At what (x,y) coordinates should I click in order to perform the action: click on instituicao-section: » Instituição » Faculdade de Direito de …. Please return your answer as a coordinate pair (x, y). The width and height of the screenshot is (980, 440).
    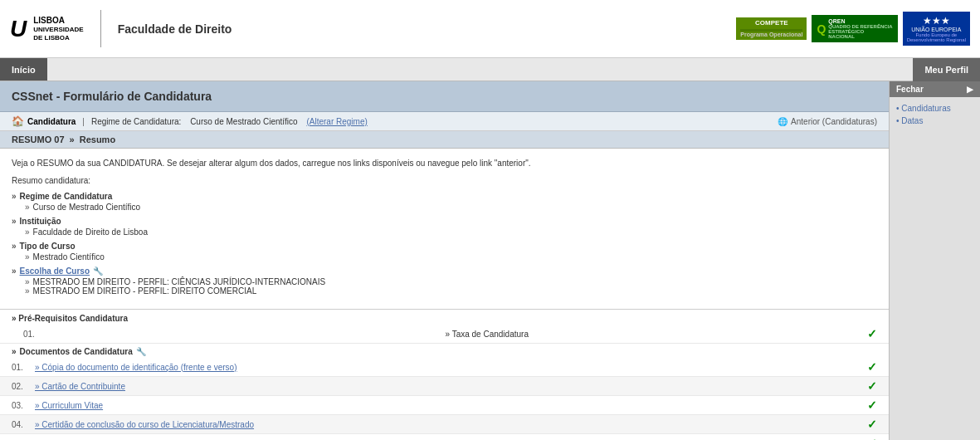
    Looking at the image, I should click on (445, 227).